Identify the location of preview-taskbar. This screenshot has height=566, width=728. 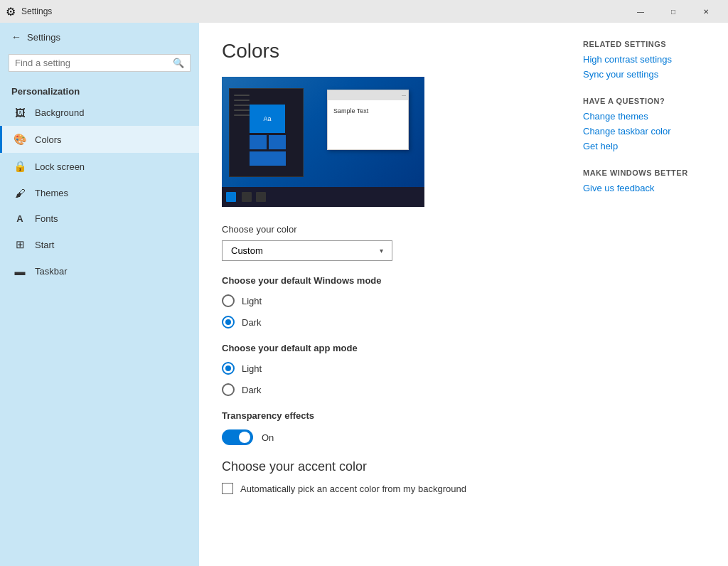
(323, 197).